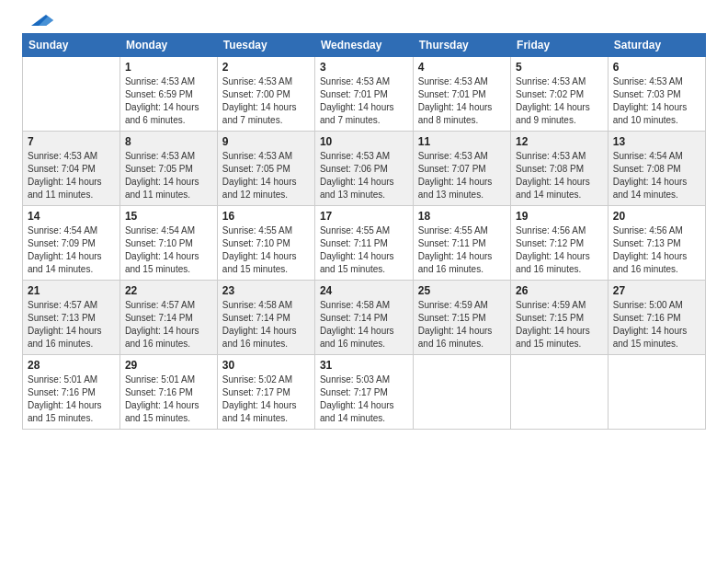  Describe the element at coordinates (267, 250) in the screenshot. I see `day-info: Sunrise: 4:55 AM Sunset: 7:10 PM Dayligh…` at that location.